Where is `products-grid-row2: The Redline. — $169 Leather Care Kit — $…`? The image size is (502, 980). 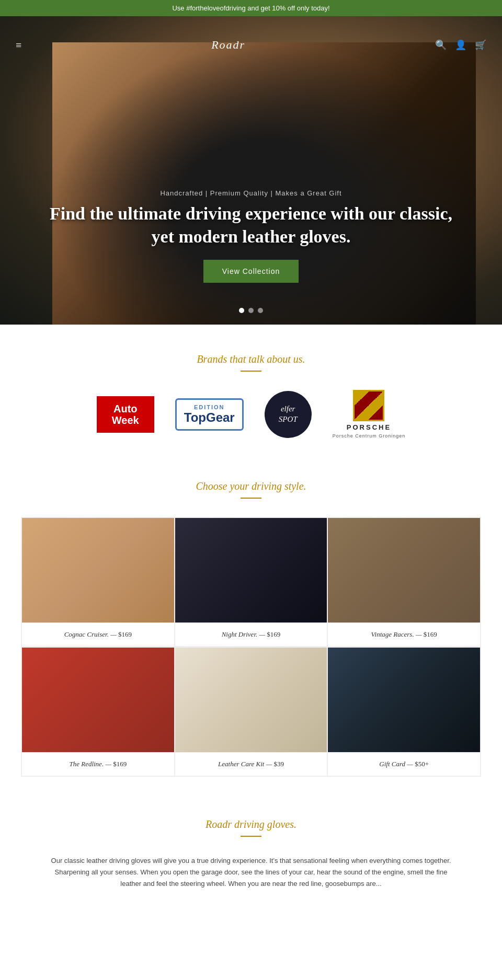 products-grid-row2: The Redline. — $169 Leather Care Kit — $… is located at coordinates (251, 712).